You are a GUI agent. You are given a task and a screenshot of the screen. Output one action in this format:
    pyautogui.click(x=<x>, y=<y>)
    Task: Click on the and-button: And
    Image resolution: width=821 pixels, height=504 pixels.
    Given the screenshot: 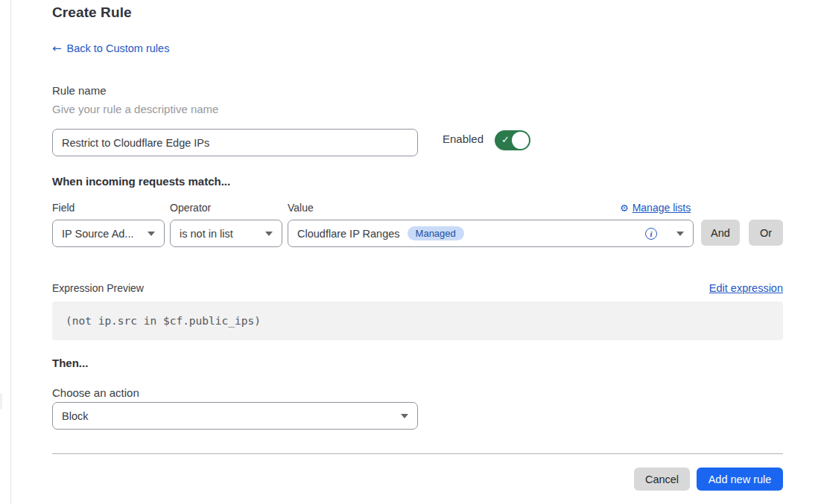 What is the action you would take?
    pyautogui.click(x=720, y=232)
    